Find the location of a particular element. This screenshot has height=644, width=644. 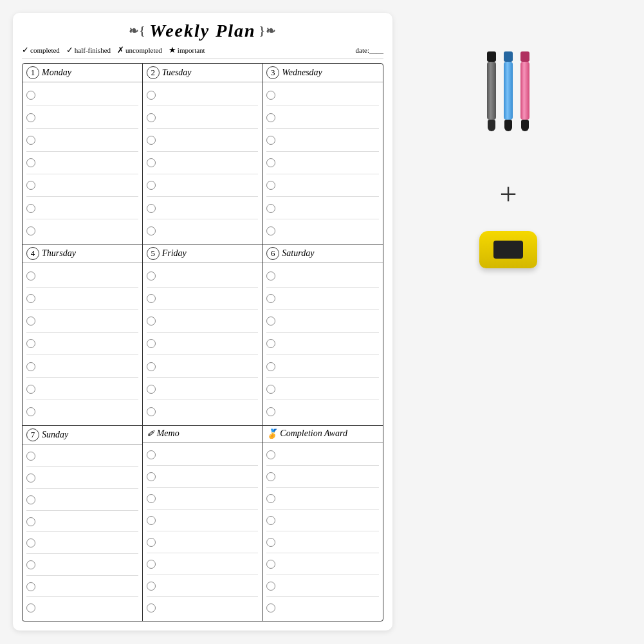

cell-number: 6 is located at coordinates (273, 253).